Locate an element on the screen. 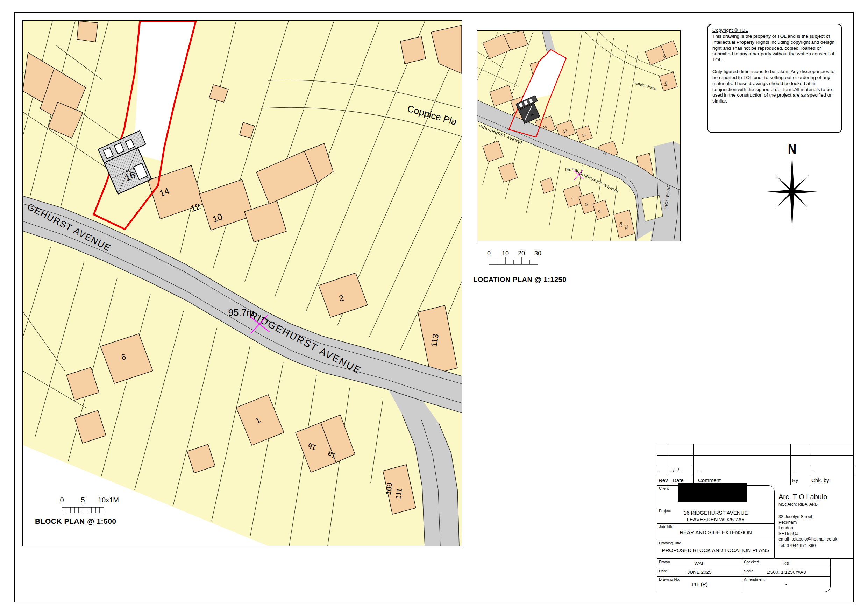 The width and height of the screenshot is (868, 614). rev-header-chkby: Chk. by is located at coordinates (832, 480).